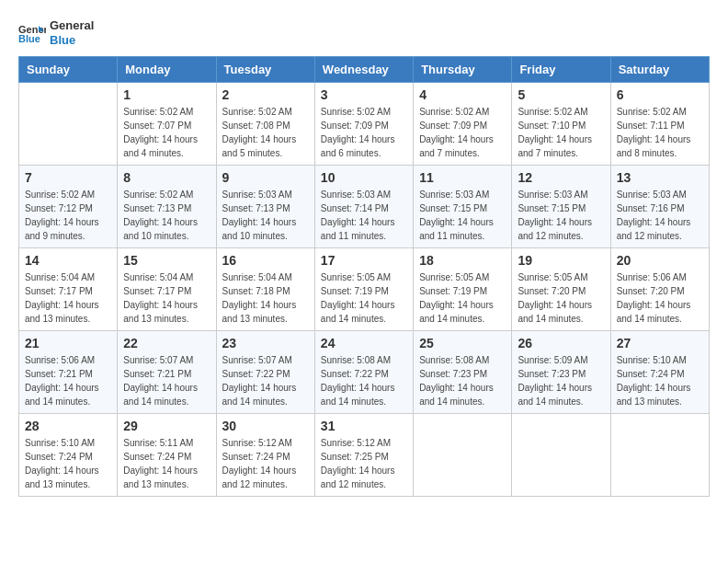  Describe the element at coordinates (265, 207) in the screenshot. I see `calendar-cell: 9 Sunrise: 5:03 AMSunset: 7:13 PMDayligh…` at that location.